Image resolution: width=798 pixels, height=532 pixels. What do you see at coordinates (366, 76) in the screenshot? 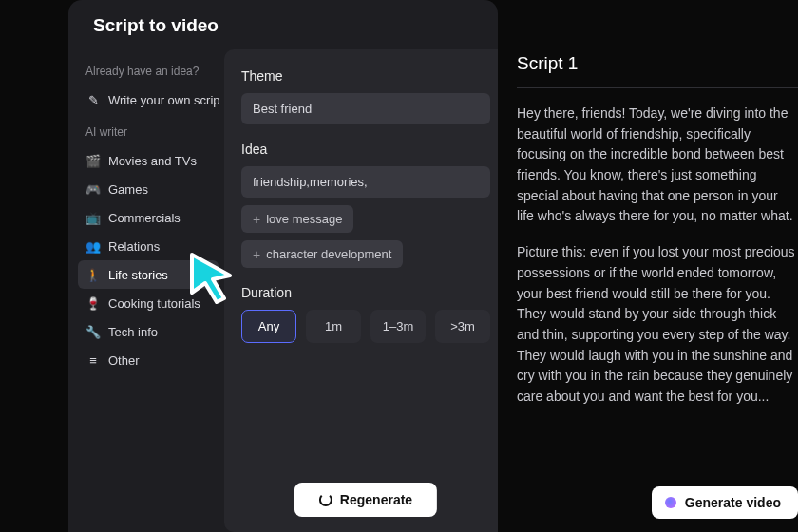
I see `theme-label: Theme` at bounding box center [366, 76].